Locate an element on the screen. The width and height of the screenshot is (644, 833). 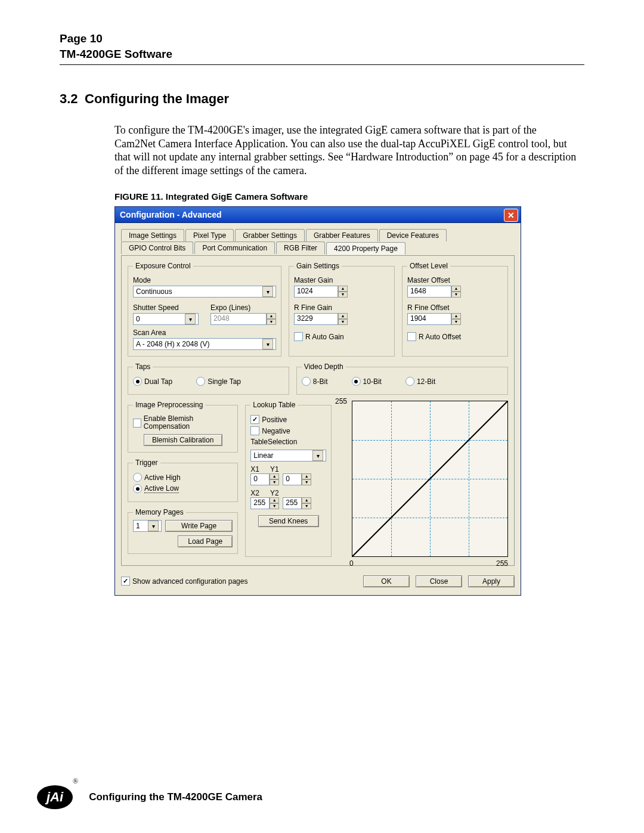
8bit-label: 8-Bit is located at coordinates (321, 382).